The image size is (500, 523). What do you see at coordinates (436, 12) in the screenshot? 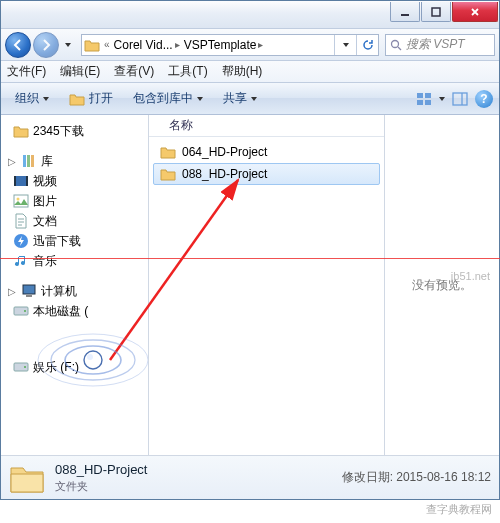
I see `maximize-button` at bounding box center [436, 12].